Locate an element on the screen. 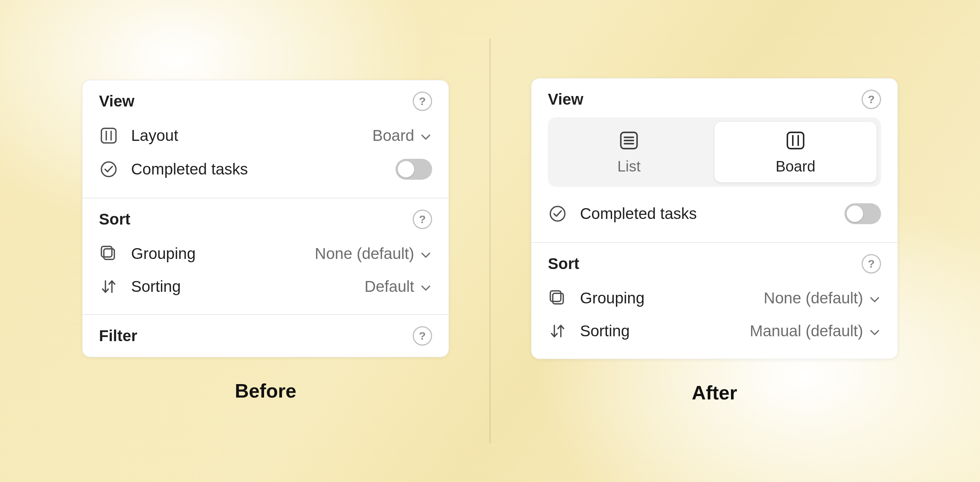 The image size is (980, 482). sorting-row: Sorting Manual (default) is located at coordinates (714, 331).